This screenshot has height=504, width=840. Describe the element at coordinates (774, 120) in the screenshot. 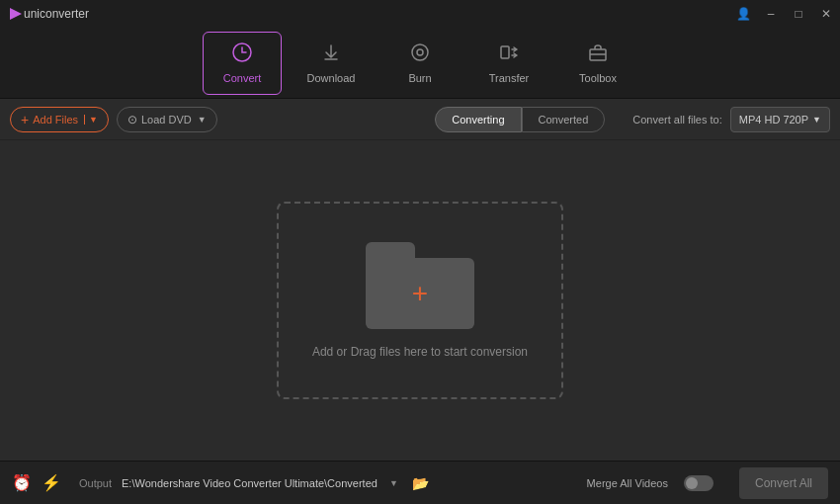

I see `format-value: MP4 HD 720P` at that location.